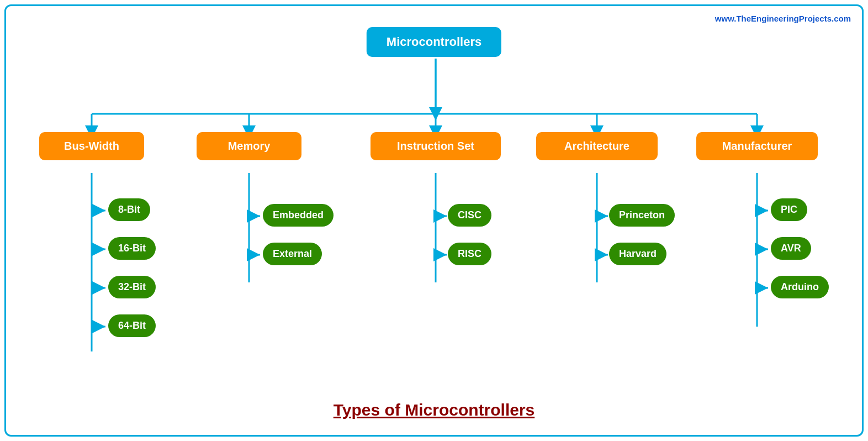 This screenshot has width=868, height=441. I want to click on cat-manufacturer: Manufacturer, so click(757, 146).